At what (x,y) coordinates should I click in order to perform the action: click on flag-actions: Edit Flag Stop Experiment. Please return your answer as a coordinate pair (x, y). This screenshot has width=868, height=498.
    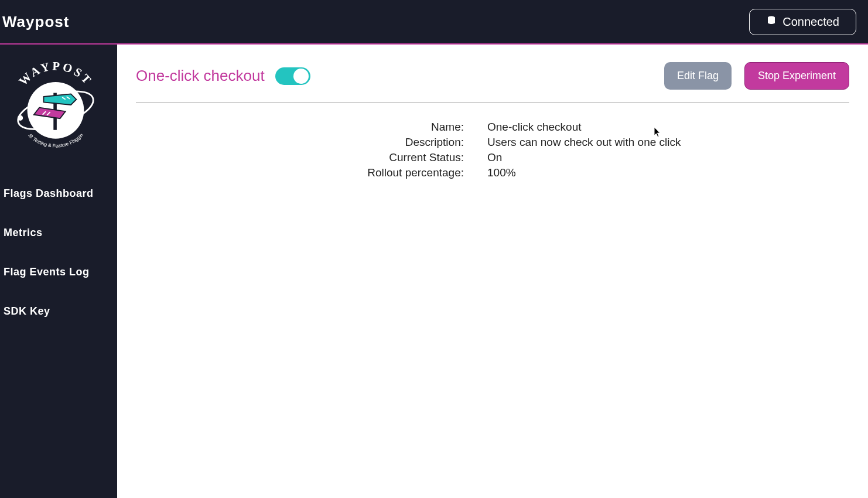
    Looking at the image, I should click on (757, 76).